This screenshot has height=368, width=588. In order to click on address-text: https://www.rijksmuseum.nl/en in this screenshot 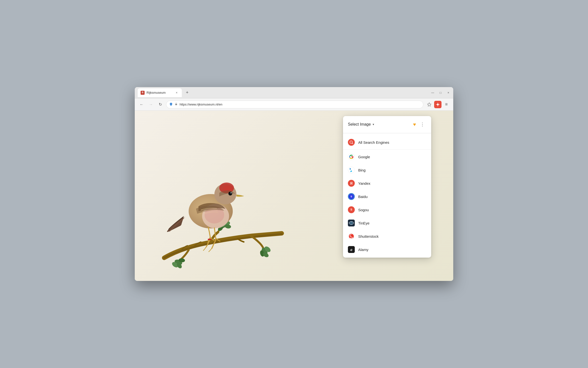, I will do `click(300, 105)`.